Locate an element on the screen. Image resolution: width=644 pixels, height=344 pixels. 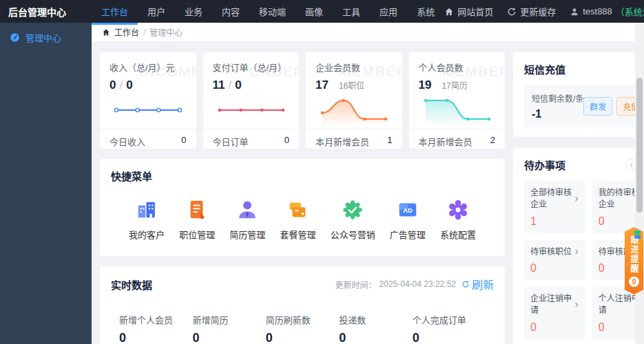
sms-balance: 短信剩余数/条 -1 is located at coordinates (558, 106).